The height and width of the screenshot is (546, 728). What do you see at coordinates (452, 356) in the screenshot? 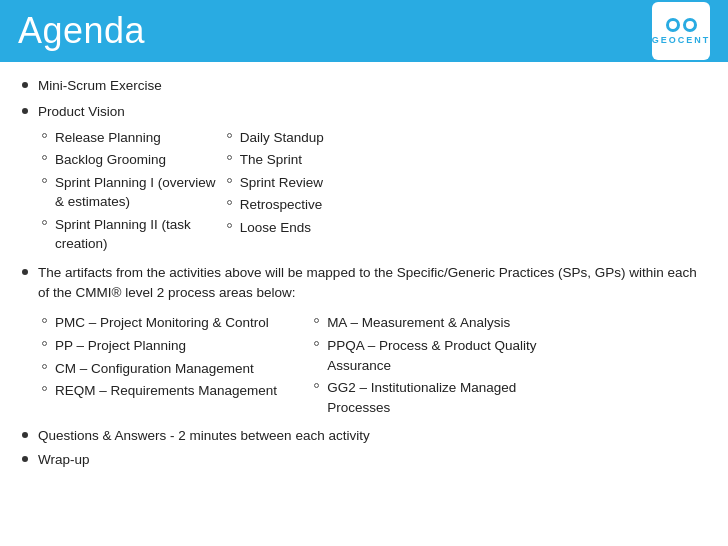
I see `sub-item-text: PPQA – Process & Product Quality Assuran…` at bounding box center [452, 356].